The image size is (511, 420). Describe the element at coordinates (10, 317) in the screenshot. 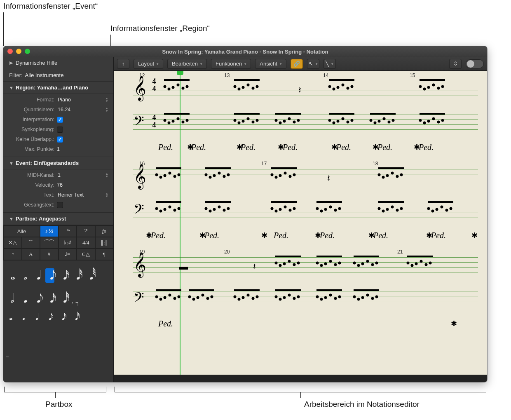

I see `dotted-whole-icon: 𝅝.` at that location.